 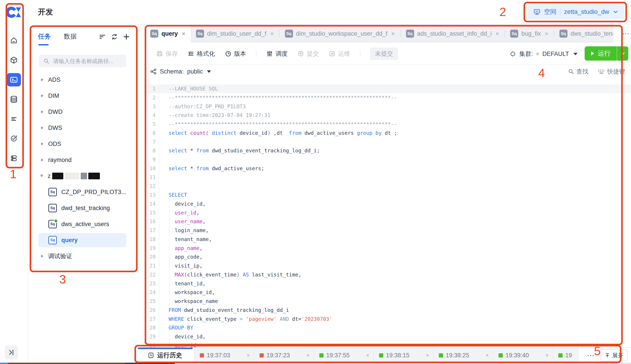 What do you see at coordinates (388, 195) in the screenshot?
I see `code-line-13: 13SELECT` at bounding box center [388, 195].